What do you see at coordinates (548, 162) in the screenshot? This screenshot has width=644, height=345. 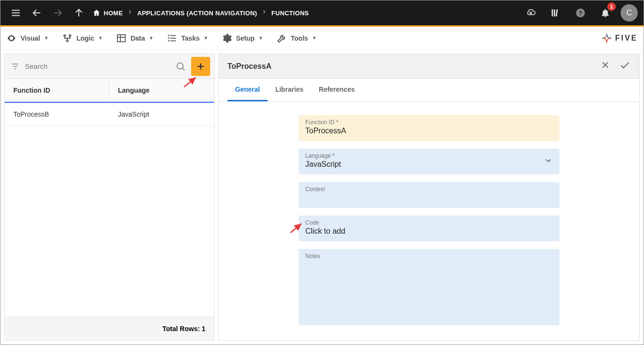 I see `chevron-down-icon` at bounding box center [548, 162].